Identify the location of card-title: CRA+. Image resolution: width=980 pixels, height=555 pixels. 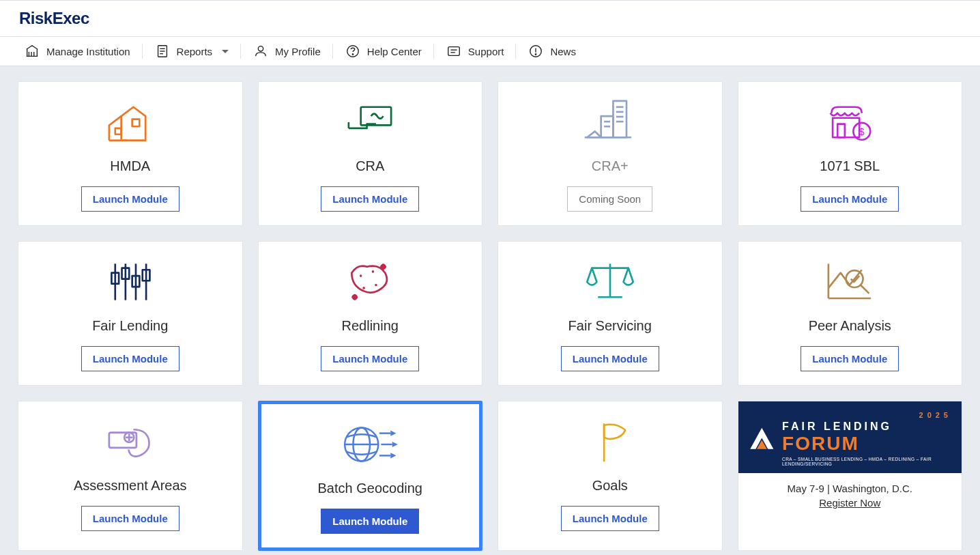
(610, 167).